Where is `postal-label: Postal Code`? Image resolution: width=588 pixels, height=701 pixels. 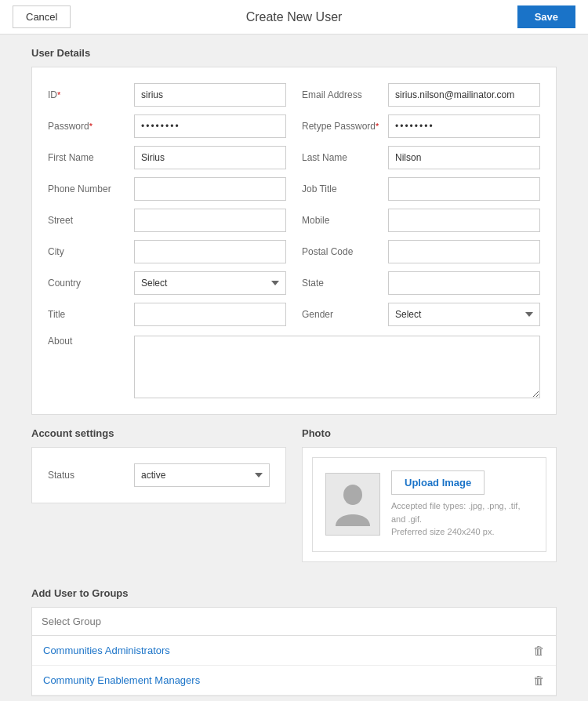 postal-label: Postal Code is located at coordinates (345, 252).